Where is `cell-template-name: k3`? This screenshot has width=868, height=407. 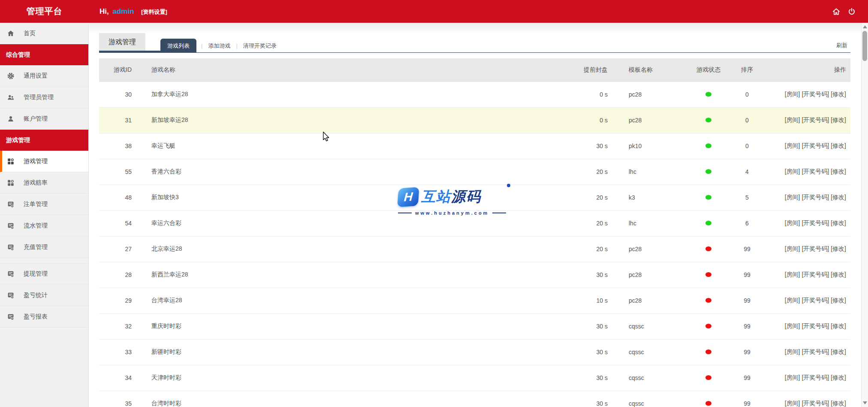 cell-template-name: k3 is located at coordinates (649, 197).